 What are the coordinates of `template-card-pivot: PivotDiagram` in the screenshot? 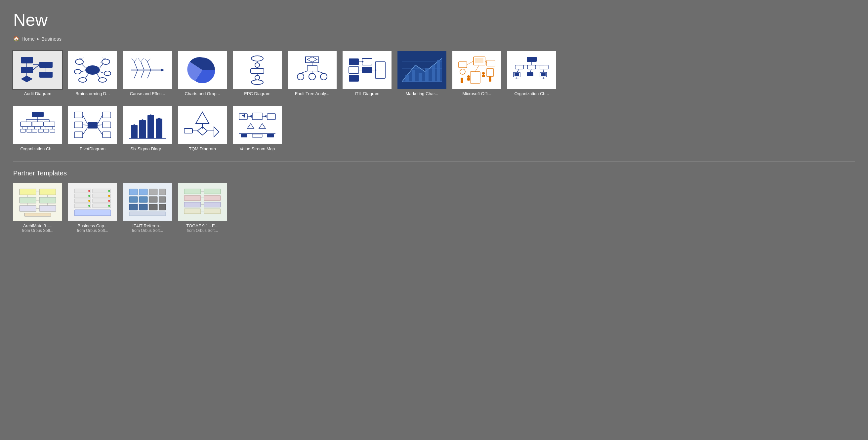 It's located at (92, 129).